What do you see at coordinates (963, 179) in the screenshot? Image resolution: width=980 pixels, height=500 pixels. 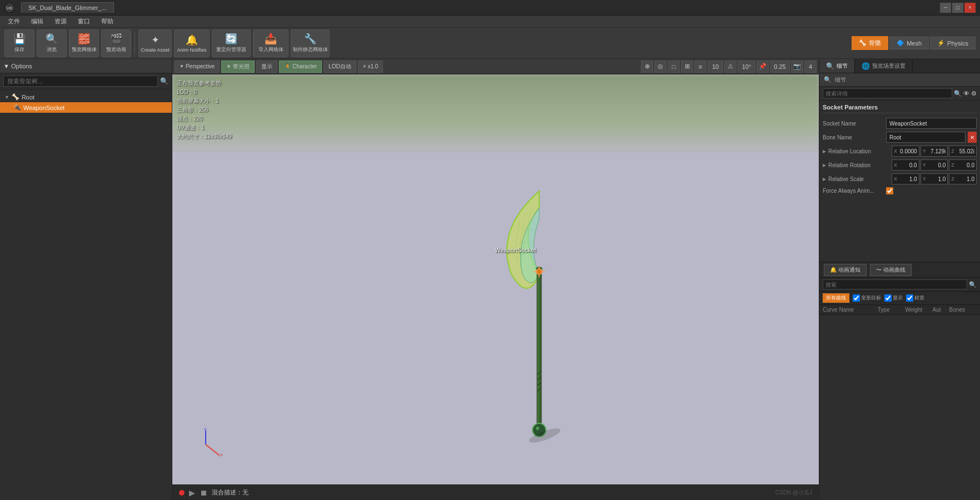 I see `scale-z-field: Z 1.0` at bounding box center [963, 179].